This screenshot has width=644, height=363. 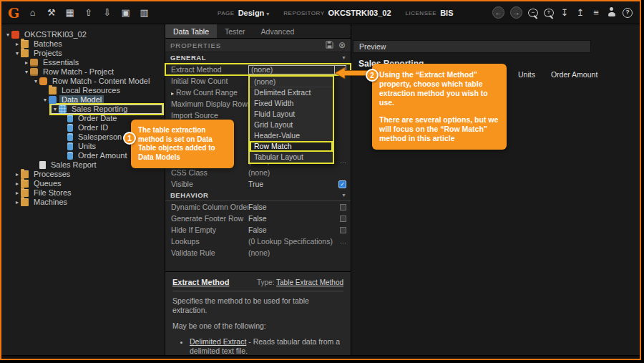 What do you see at coordinates (83, 63) in the screenshot?
I see `tree-item: Essentials` at bounding box center [83, 63].